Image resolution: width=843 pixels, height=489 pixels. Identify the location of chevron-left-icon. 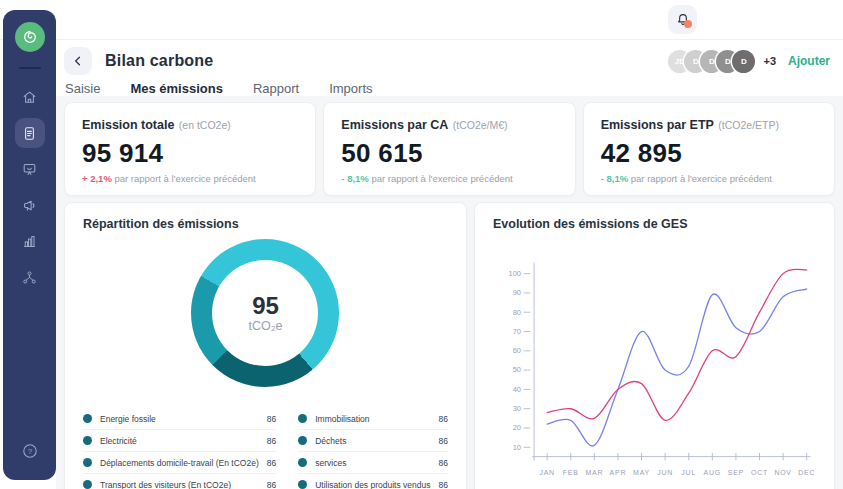
(78, 61).